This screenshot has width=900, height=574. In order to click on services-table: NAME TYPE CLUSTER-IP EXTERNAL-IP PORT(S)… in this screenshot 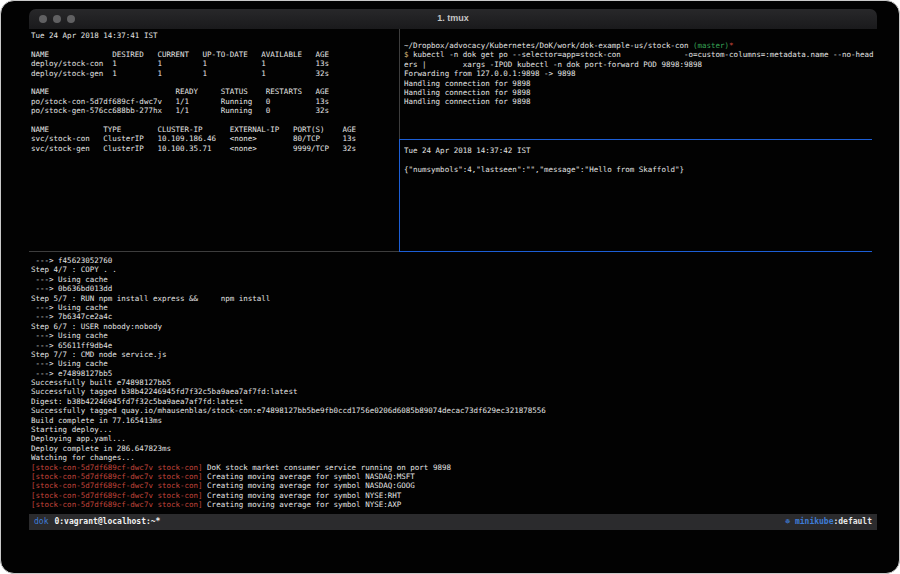, I will do `click(214, 139)`.